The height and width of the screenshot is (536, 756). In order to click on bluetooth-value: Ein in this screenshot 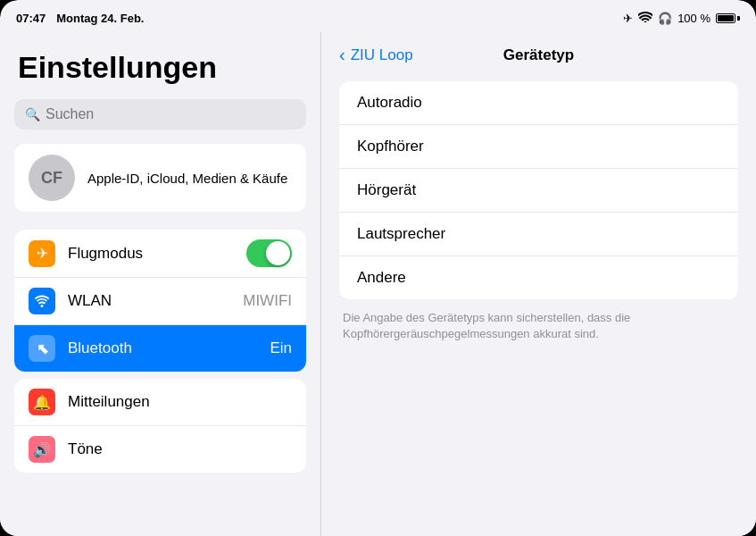, I will do `click(280, 348)`.